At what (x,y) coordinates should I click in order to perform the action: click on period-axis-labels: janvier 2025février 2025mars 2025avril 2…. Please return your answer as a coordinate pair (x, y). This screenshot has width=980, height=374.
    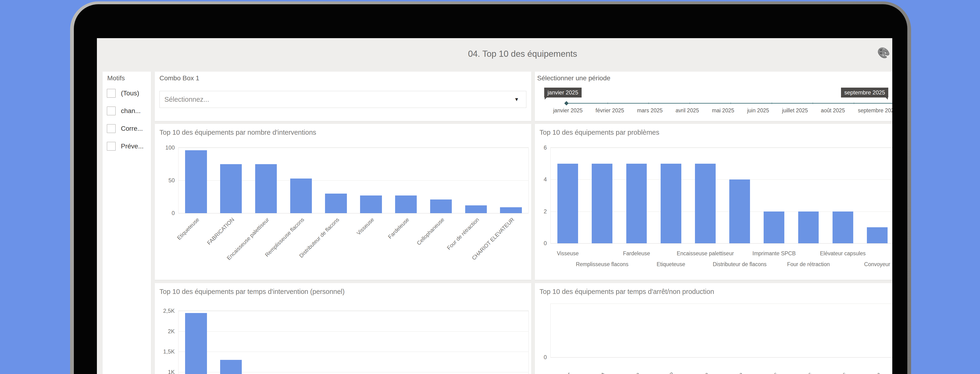
    Looking at the image, I should click on (723, 110).